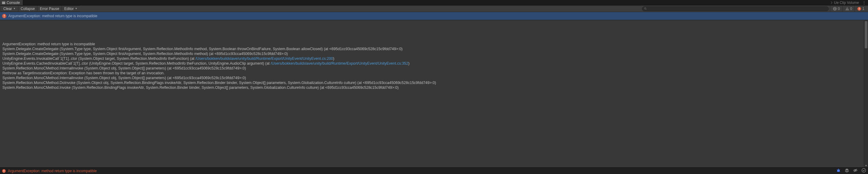 This screenshot has height=174, width=868. Describe the element at coordinates (735, 9) in the screenshot. I see `search-input` at that location.